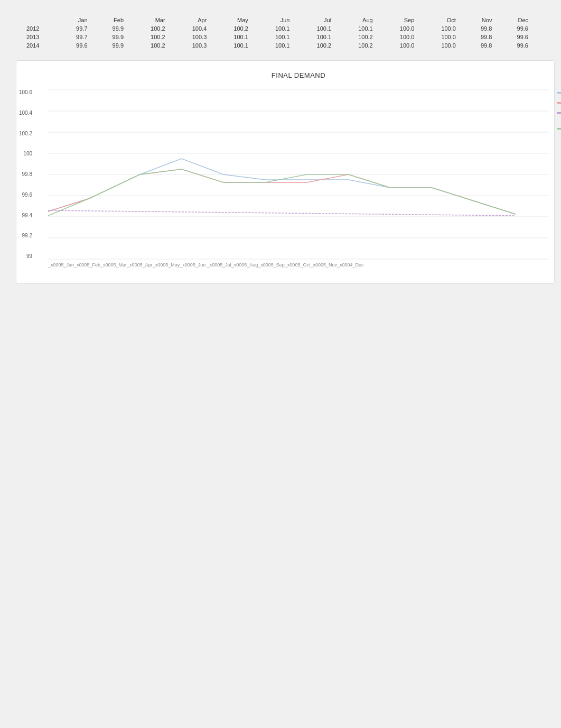 Image resolution: width=561 pixels, height=728 pixels. I want to click on col-nov: Nov, so click(480, 20).